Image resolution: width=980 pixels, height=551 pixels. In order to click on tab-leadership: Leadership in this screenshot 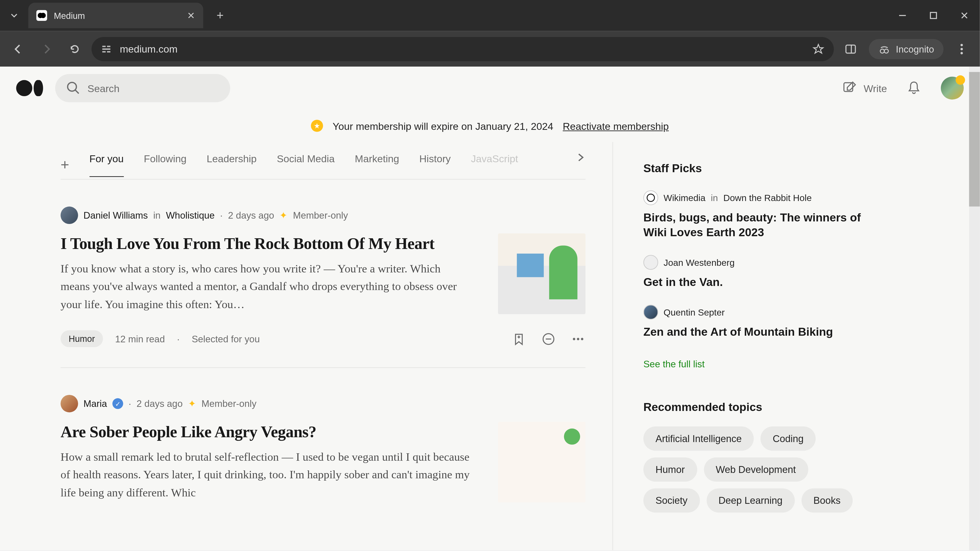, I will do `click(232, 165)`.